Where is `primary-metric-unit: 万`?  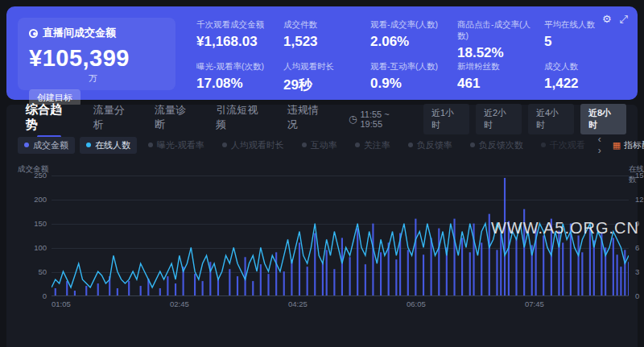
primary-metric-unit: 万 is located at coordinates (126, 79).